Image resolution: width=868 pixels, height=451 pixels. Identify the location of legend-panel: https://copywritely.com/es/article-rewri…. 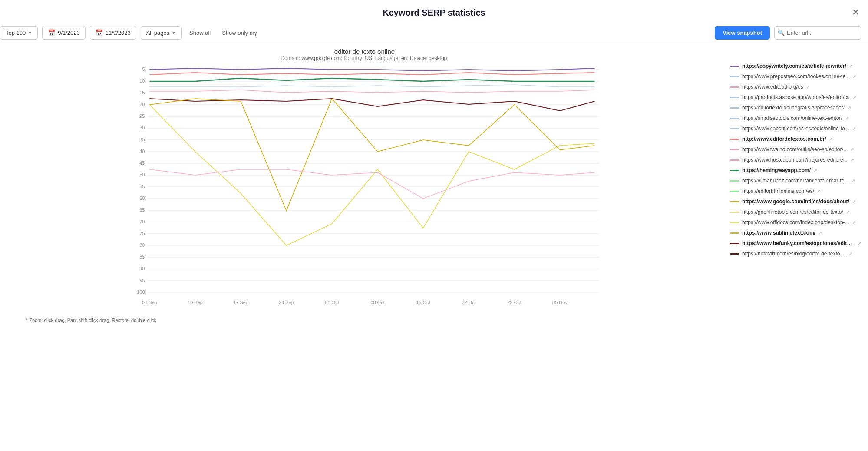
(799, 185).